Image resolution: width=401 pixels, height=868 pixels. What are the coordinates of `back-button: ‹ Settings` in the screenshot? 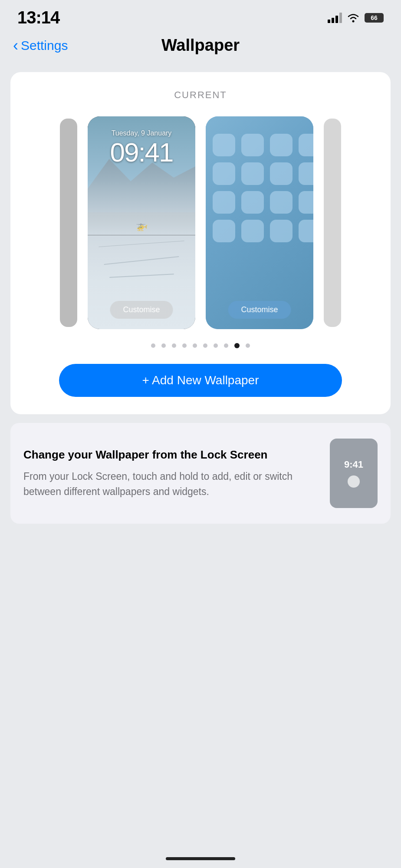 It's located at (40, 46).